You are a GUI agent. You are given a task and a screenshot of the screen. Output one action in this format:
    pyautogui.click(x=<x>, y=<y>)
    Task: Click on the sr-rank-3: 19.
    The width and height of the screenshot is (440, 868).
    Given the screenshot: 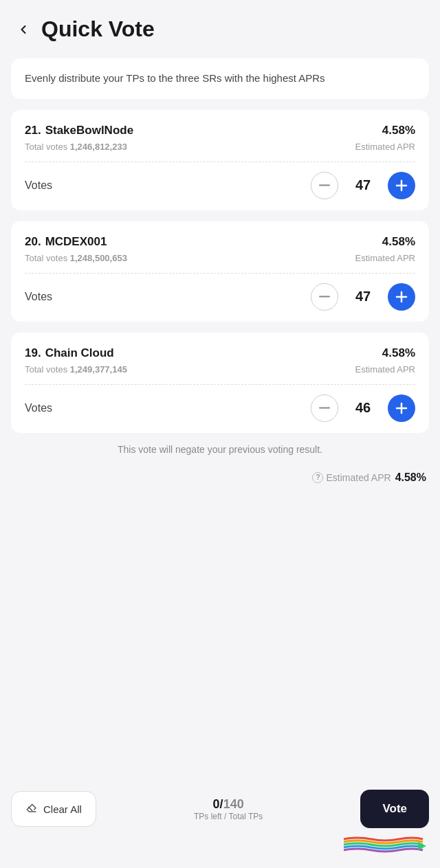 What is the action you would take?
    pyautogui.click(x=33, y=353)
    